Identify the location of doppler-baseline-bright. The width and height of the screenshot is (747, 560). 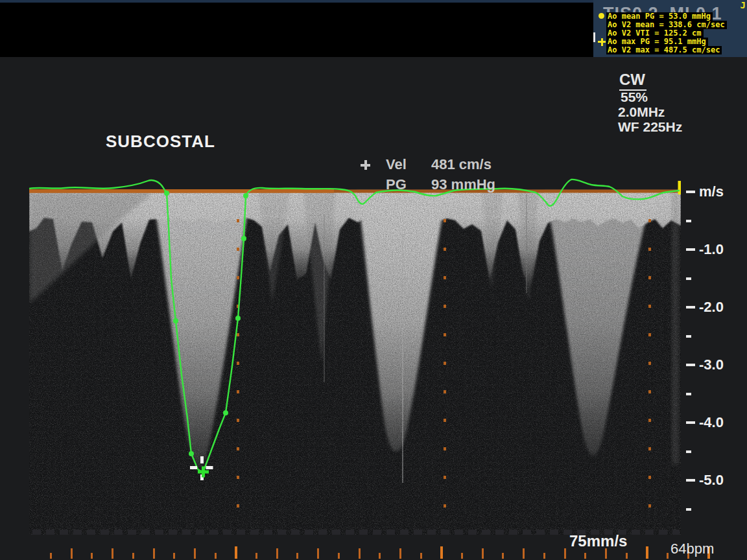
(182, 191).